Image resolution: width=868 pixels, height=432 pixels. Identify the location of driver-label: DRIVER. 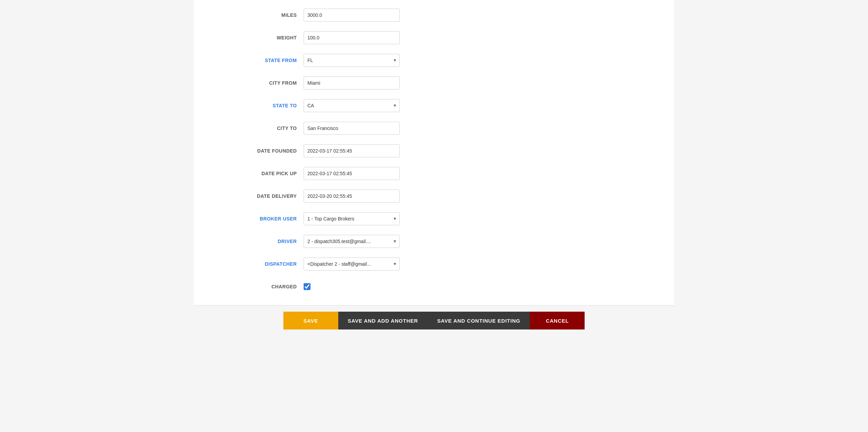
(256, 241).